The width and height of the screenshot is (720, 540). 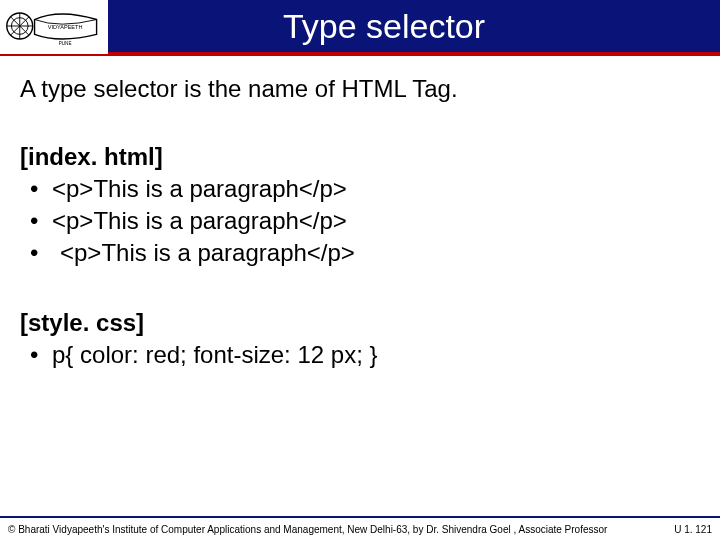 I want to click on svg-text: PUNE, so click(x=66, y=44).